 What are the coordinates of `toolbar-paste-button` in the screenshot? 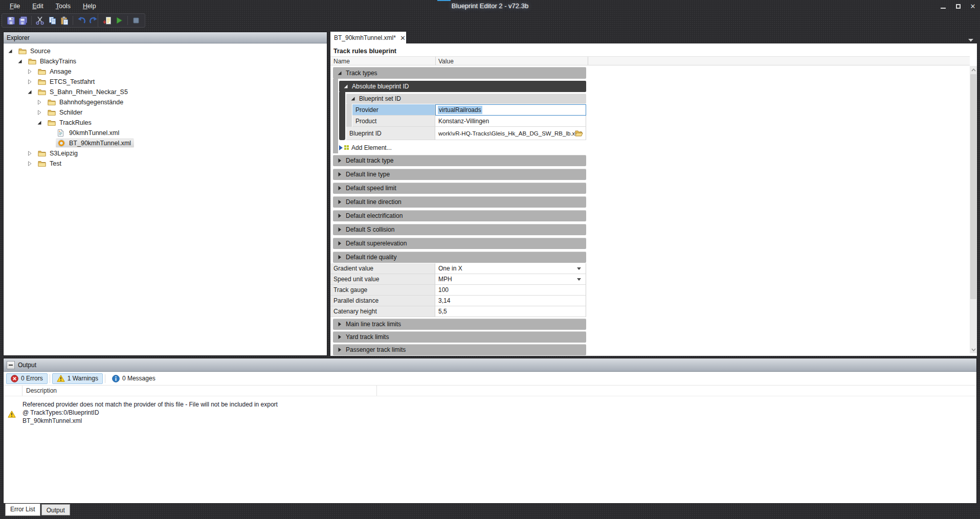 It's located at (64, 20).